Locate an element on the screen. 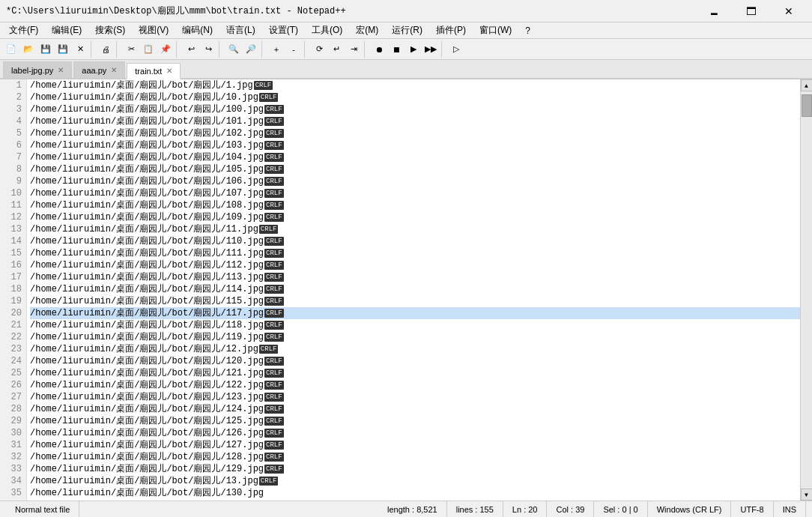 This screenshot has width=812, height=517. table-row: /home/liuruimin/桌面/廟园儿/bot/廟园儿/115.jpgCR… is located at coordinates (415, 301).